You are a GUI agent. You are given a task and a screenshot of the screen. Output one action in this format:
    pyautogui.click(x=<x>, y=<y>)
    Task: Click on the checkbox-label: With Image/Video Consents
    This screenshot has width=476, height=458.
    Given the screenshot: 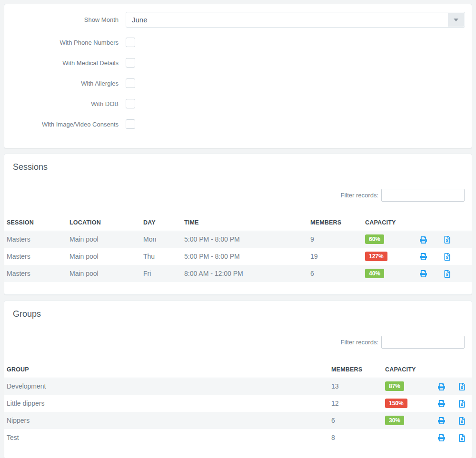 What is the action you would take?
    pyautogui.click(x=61, y=125)
    